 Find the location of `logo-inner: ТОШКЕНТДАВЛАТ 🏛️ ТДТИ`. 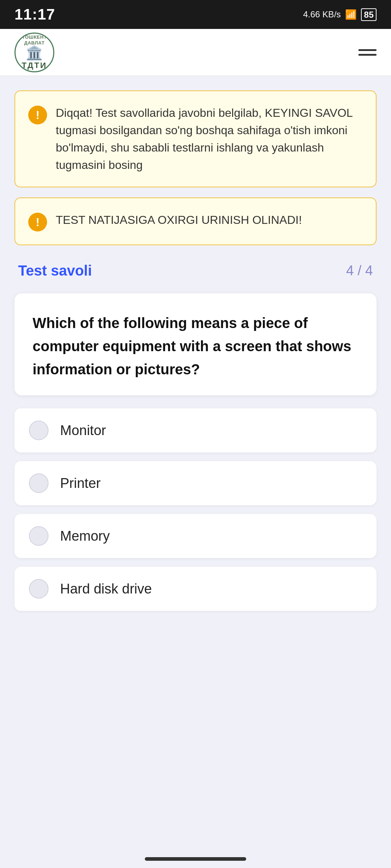

logo-inner: ТОШКЕНТДАВЛАТ 🏛️ ТДТИ is located at coordinates (34, 52).